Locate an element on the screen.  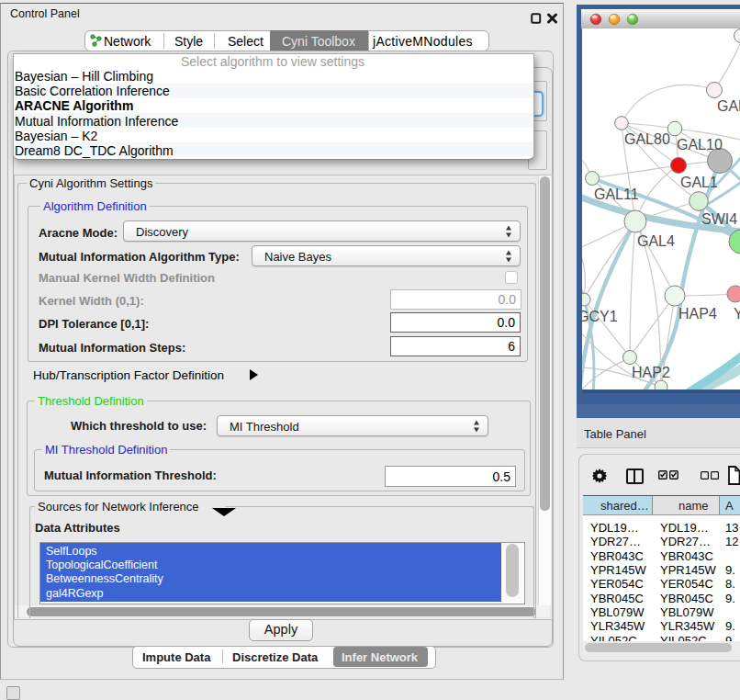
svg-text: GAL2 is located at coordinates (729, 107).